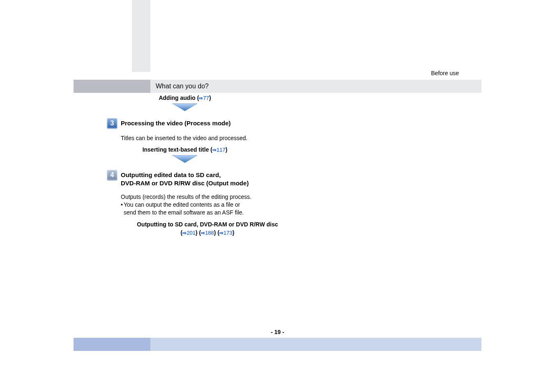 This screenshot has height=392, width=555. Describe the element at coordinates (112, 175) in the screenshot. I see `step-4-badge: 4` at that location.